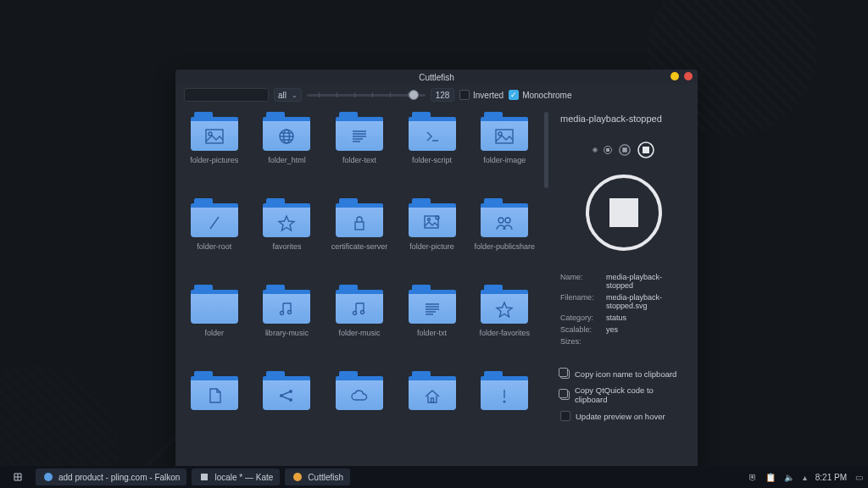  Describe the element at coordinates (287, 333) in the screenshot. I see `icon-label: library-music` at that location.